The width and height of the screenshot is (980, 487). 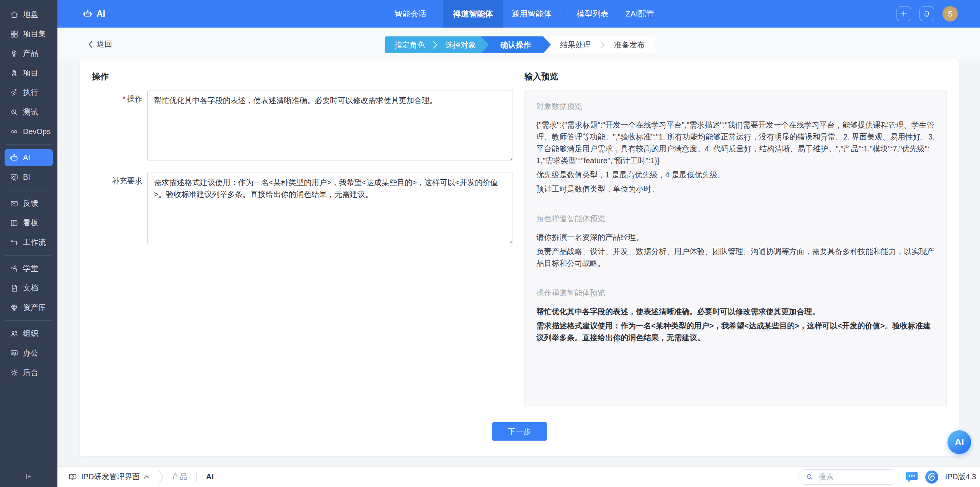 What do you see at coordinates (14, 34) in the screenshot?
I see `project-set-icon` at bounding box center [14, 34].